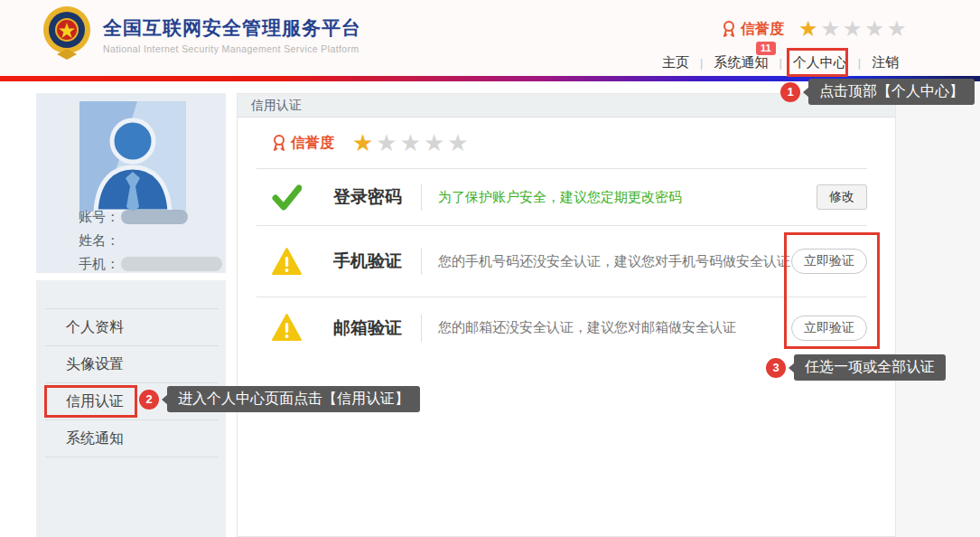 The width and height of the screenshot is (980, 537). What do you see at coordinates (132, 363) in the screenshot?
I see `sidebar-item-avatar-settings: 头像设置` at bounding box center [132, 363].